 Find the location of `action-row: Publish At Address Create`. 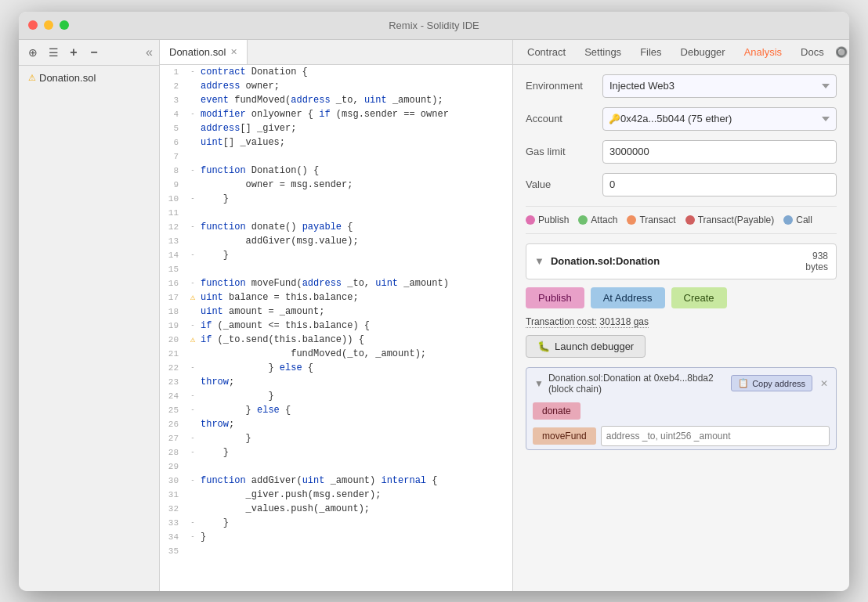

action-row: Publish At Address Create is located at coordinates (682, 297).